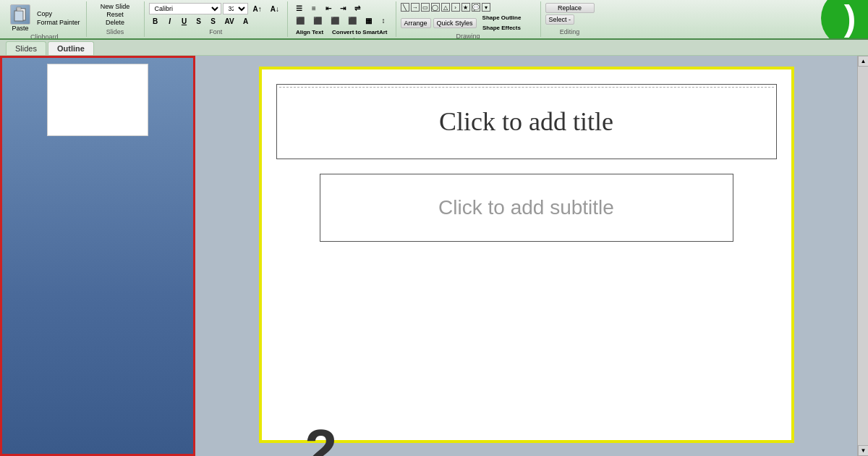  I want to click on scroll-up-button: ▲, so click(863, 61).